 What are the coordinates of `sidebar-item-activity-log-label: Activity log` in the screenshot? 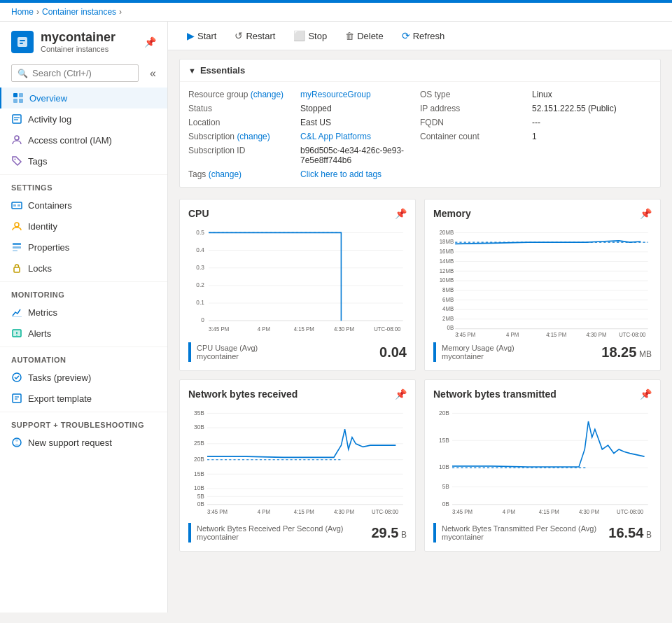 It's located at (50, 119).